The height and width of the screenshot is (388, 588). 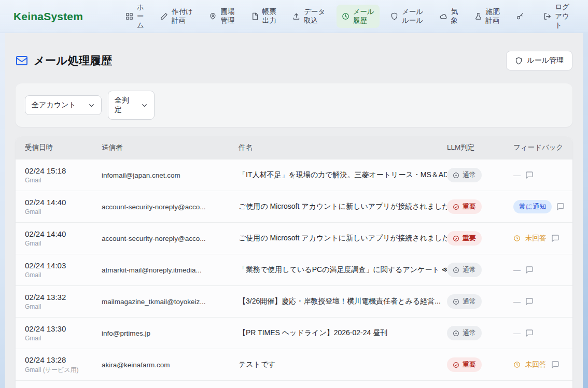 I want to click on cell-subject: 「IT人材不足」を現場の力で解決。三菱オートリース・MS＆AD..., so click(x=343, y=175).